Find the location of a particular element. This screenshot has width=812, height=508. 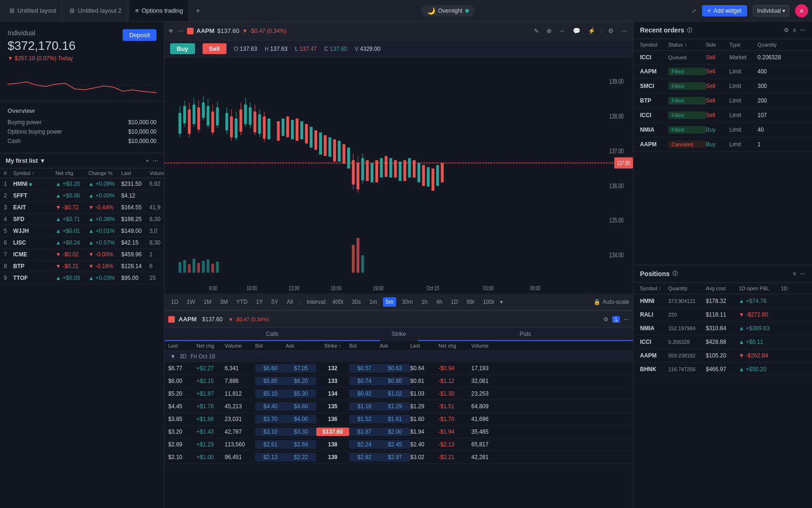

order-row: ICCI Queued Sell Market 0.206328 is located at coordinates (723, 57).